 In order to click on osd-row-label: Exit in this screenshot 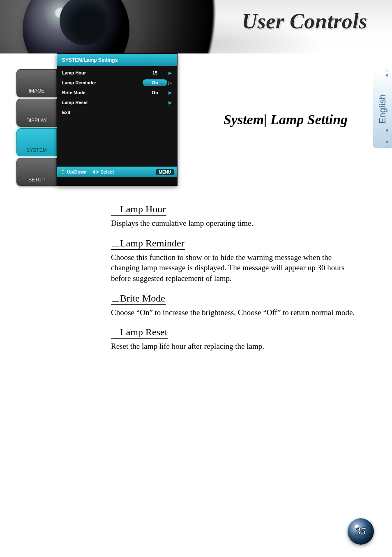, I will do `click(102, 112)`.